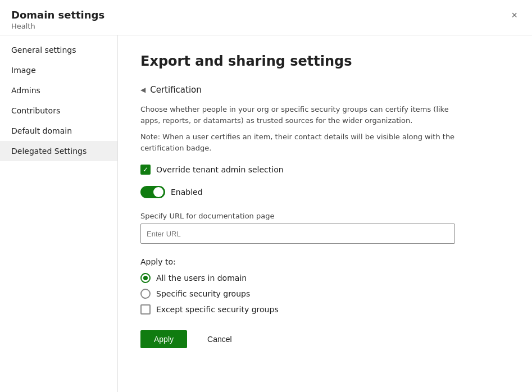 The image size is (532, 392). Describe the element at coordinates (298, 143) in the screenshot. I see `certification-note: Note: When a user certifies an item, the…` at that location.